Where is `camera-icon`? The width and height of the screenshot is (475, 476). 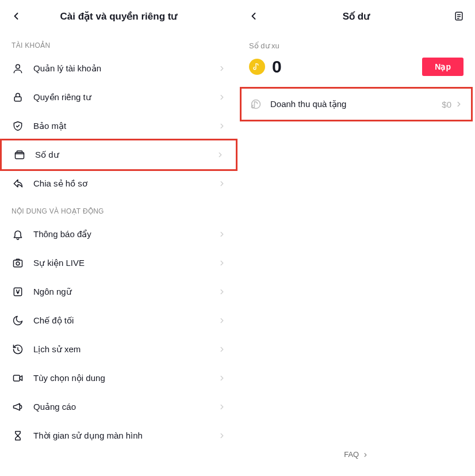
camera-icon is located at coordinates (18, 263).